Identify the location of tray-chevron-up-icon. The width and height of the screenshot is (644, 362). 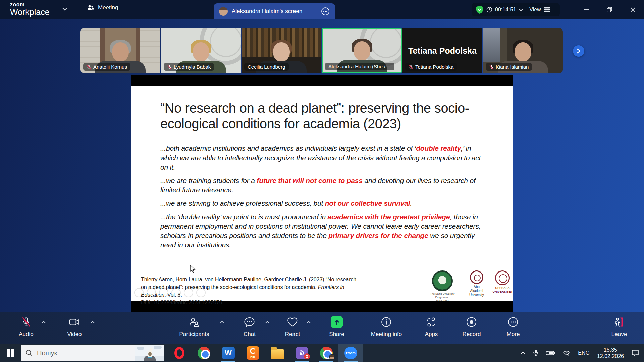
(523, 353).